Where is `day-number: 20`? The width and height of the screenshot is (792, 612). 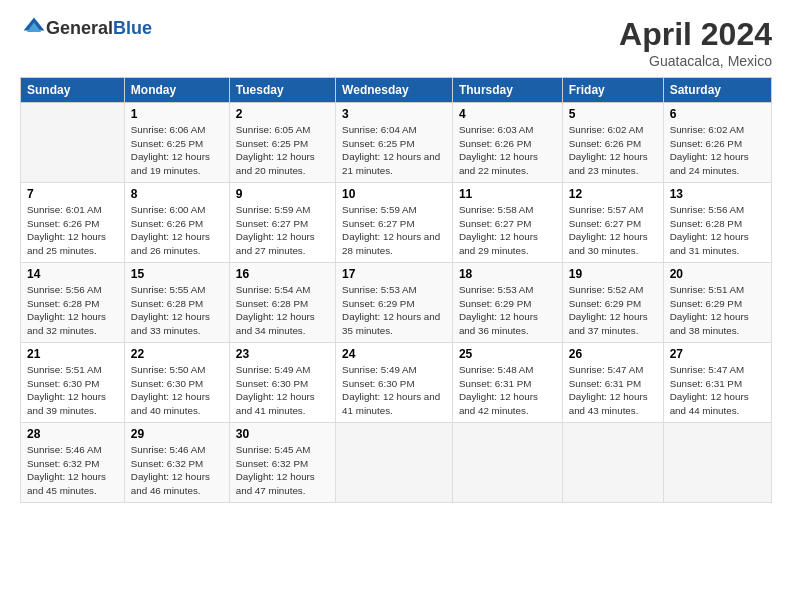
day-number: 20 is located at coordinates (718, 274).